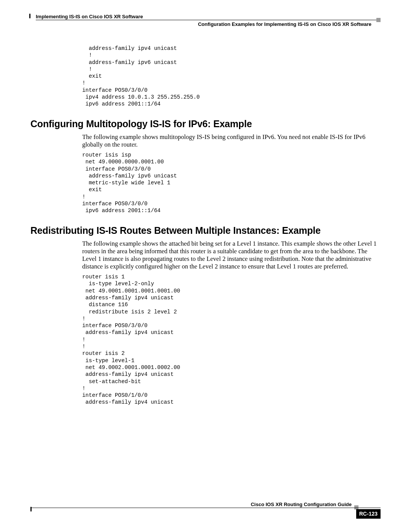 The width and height of the screenshot is (411, 532). I want to click on section-paragraph-redistribute: The following example shows the attached…, so click(231, 255).